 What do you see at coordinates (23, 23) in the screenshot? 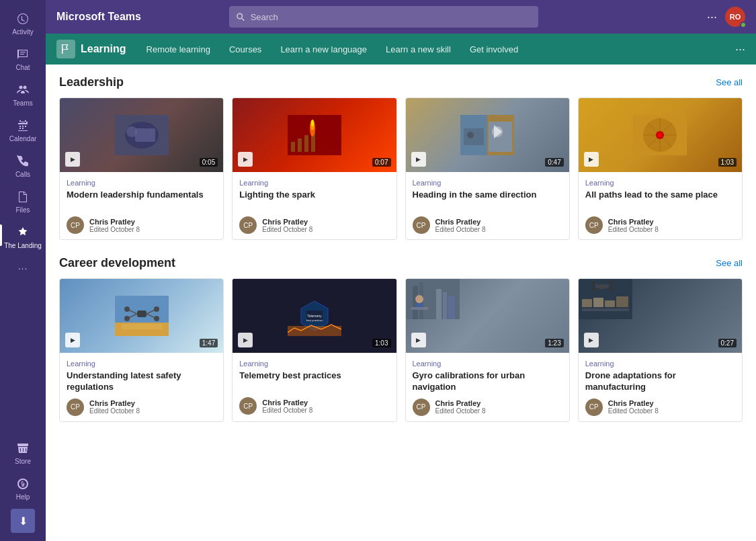
I see `sidebar-item-activity: Activity` at bounding box center [23, 23].